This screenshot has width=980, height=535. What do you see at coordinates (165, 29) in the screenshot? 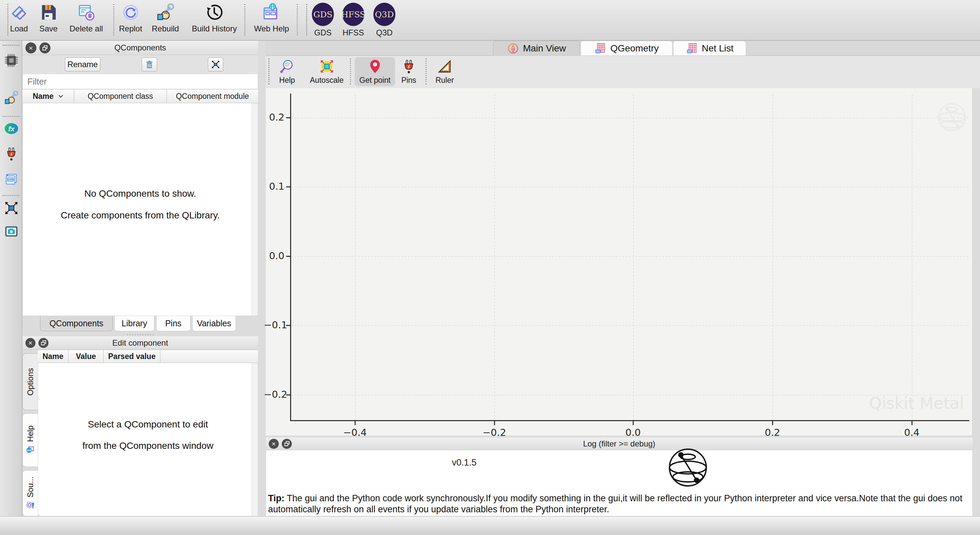
I see `rebuild-label: Rebuild` at bounding box center [165, 29].